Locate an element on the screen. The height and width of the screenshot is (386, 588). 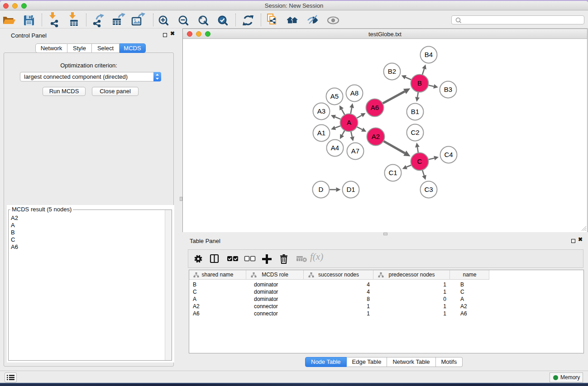
svg-text: A3 is located at coordinates (321, 111).